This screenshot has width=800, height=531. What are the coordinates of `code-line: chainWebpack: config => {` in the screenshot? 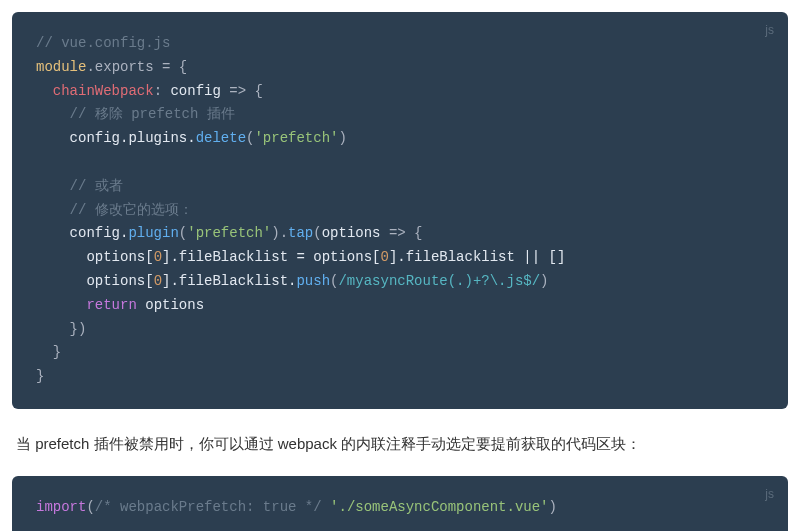 It's located at (400, 92).